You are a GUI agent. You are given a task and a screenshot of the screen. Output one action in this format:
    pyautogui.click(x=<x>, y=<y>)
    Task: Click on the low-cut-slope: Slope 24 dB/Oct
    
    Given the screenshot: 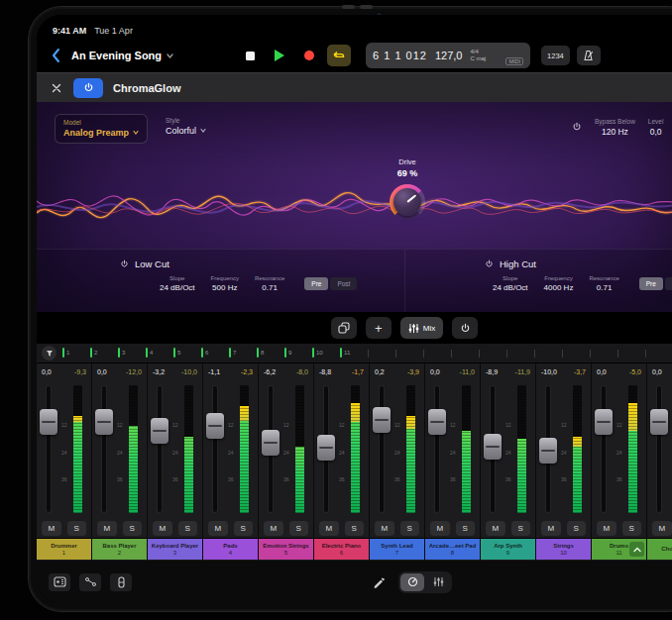 What is the action you would take?
    pyautogui.click(x=177, y=283)
    